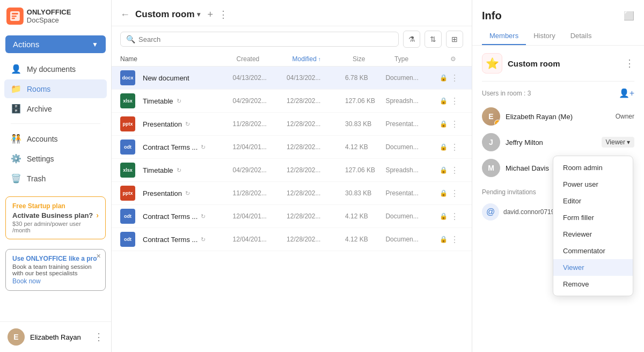 This screenshot has width=644, height=352. I want to click on add-member-button: 👤+, so click(627, 93).